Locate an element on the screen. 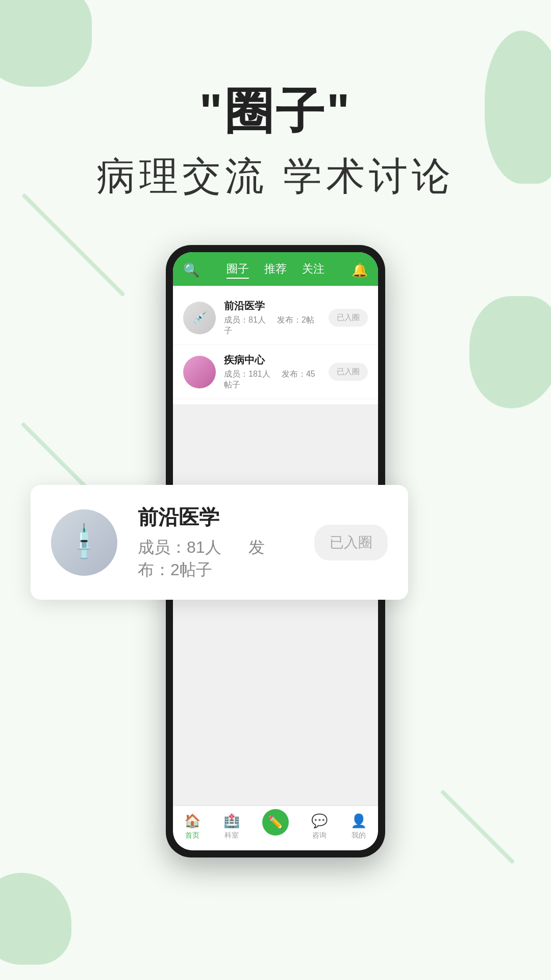 This screenshot has height=980, width=551. circle-members-1: 成员：81人 is located at coordinates (245, 320).